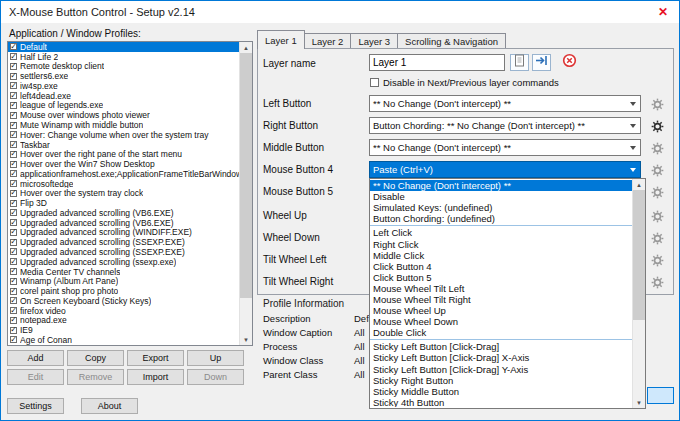 The image size is (680, 421). What do you see at coordinates (501, 358) in the screenshot?
I see `dropdown-item: Sticky Left Button [Click-Drag] X-Axis` at bounding box center [501, 358].